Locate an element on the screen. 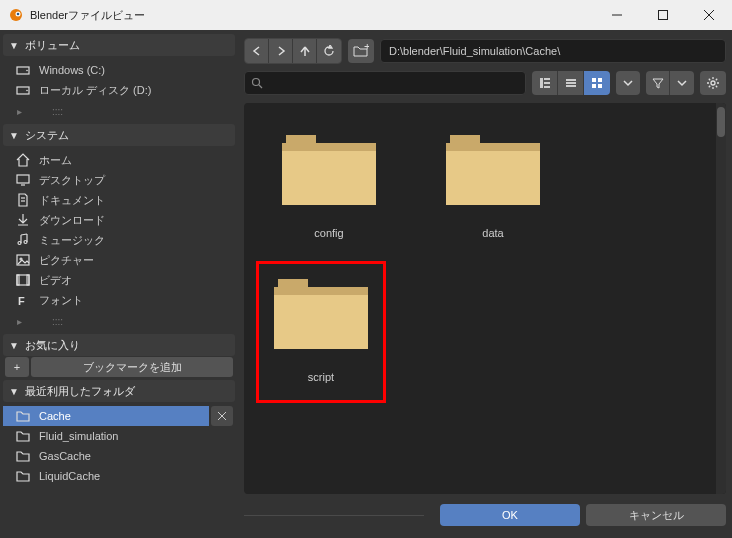 Image resolution: width=732 pixels, height=538 pixels. panel-header-volumes: ▼ ボリューム is located at coordinates (119, 45).